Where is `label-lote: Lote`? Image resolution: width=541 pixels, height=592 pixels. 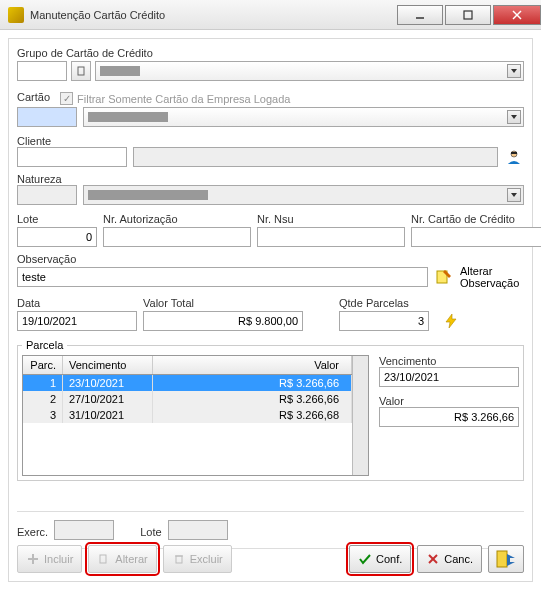
label-lote: Lote is located at coordinates (57, 219).